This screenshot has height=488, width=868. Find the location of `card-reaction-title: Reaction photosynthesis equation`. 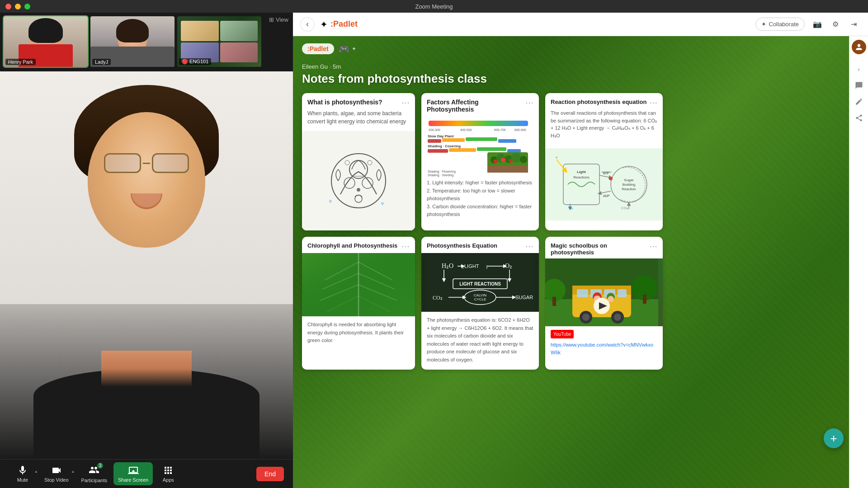

card-reaction-title: Reaction photosynthesis equation is located at coordinates (599, 102).